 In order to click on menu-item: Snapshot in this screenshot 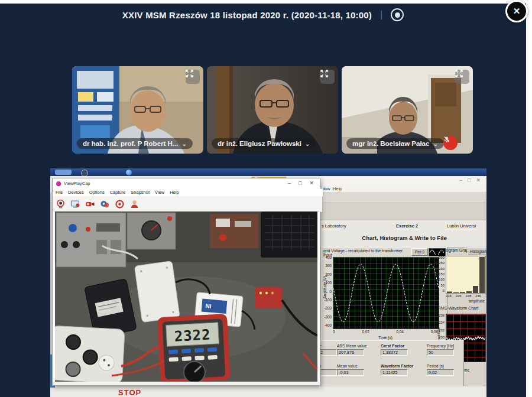, I will do `click(140, 193)`.